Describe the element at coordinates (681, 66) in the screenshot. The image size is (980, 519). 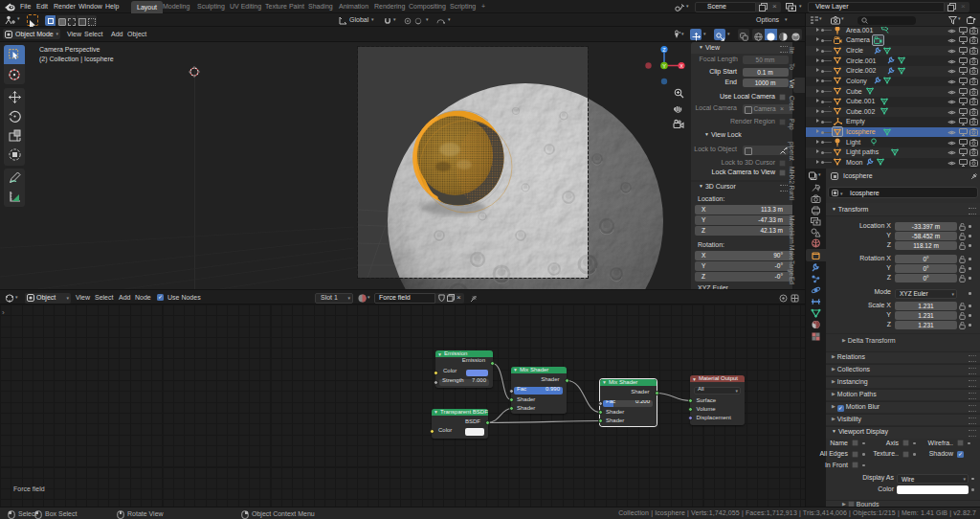
I see `svg-text: X` at that location.